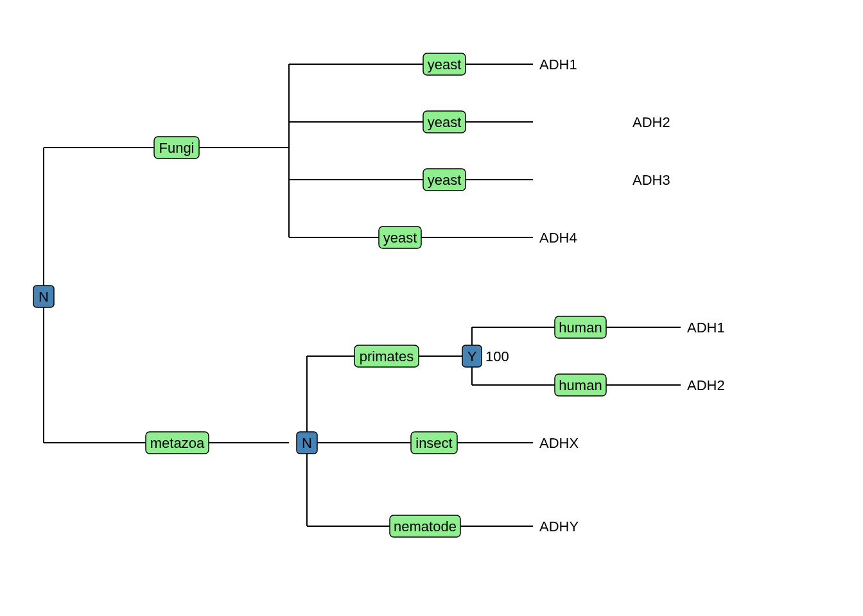 The width and height of the screenshot is (863, 616). I want to click on node-metazoa-n-label: N, so click(307, 443).